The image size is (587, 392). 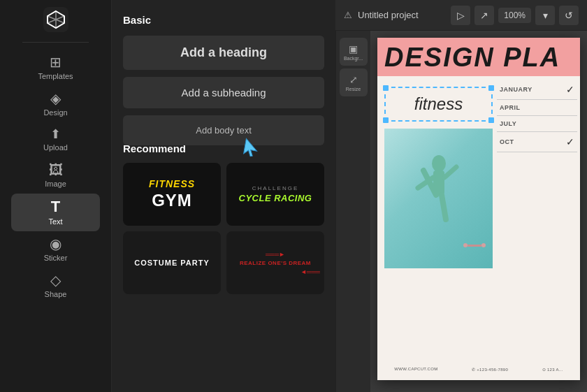 I want to click on sidebar-item-text: T Text, so click(x=56, y=212).